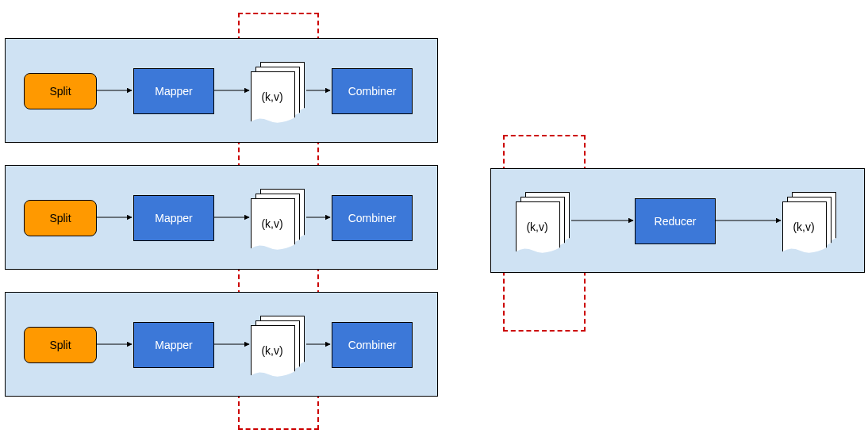 Image resolution: width=868 pixels, height=441 pixels. Describe the element at coordinates (173, 345) in the screenshot. I see `mapper-label-3: Mapper` at that location.